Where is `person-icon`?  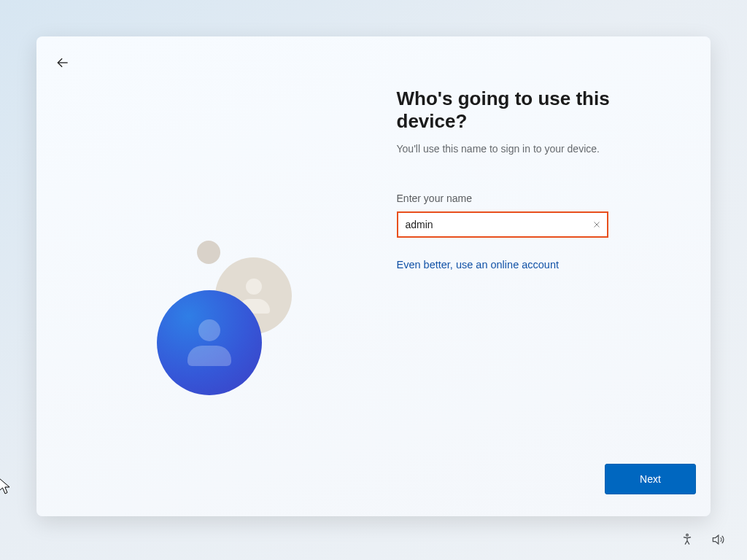
person-icon is located at coordinates (209, 343).